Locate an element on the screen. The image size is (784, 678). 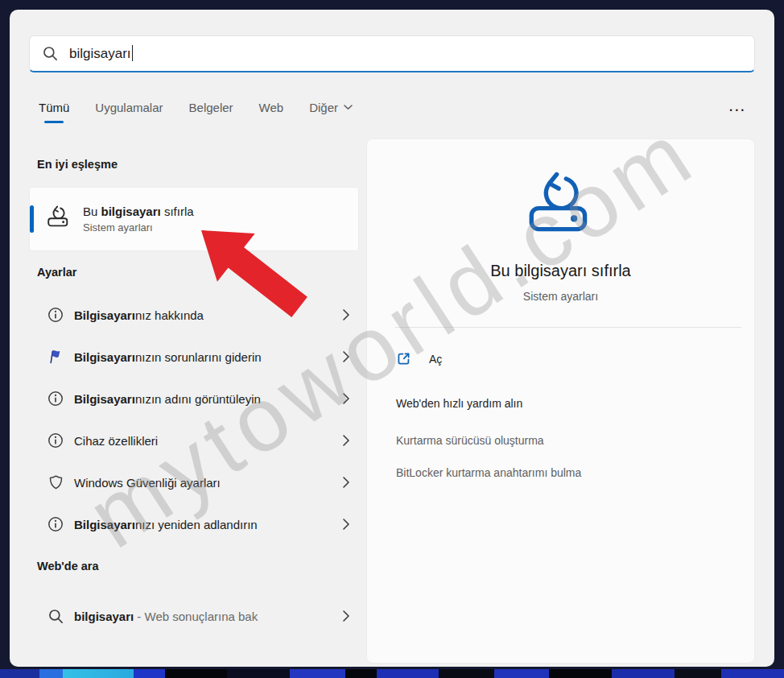
taskbar-sliver is located at coordinates (392, 673).